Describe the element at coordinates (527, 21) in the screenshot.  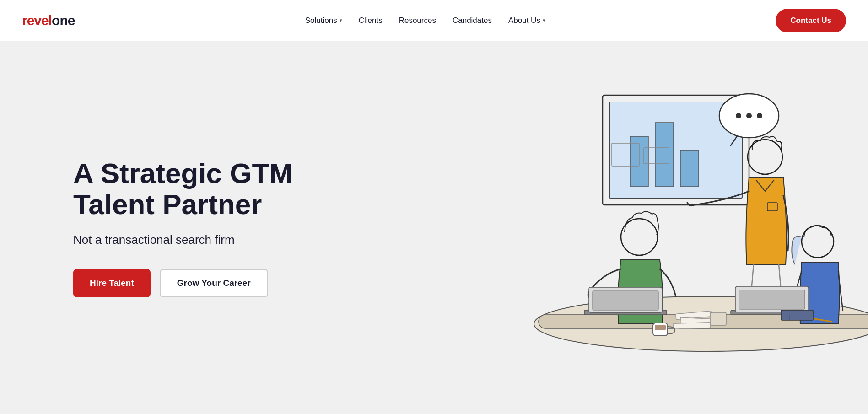
I see `nav-link-about: About Us ▾` at that location.